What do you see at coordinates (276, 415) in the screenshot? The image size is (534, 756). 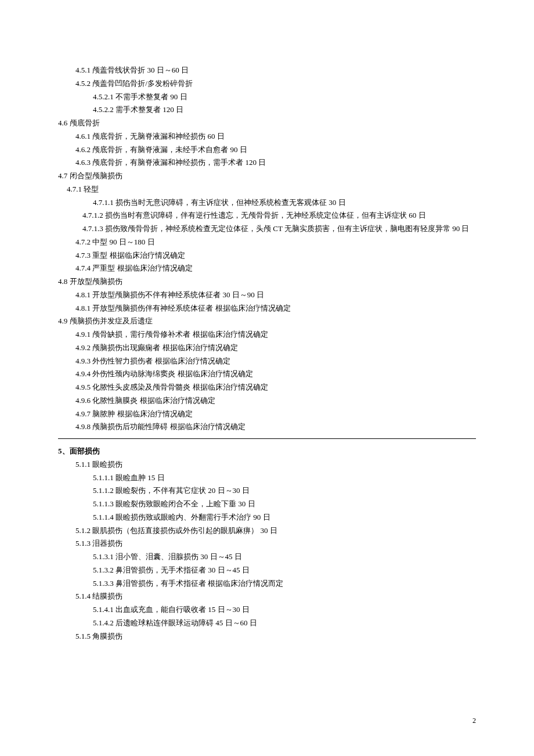 I see `text-line: 4.9.7 脑脓肿 根据临床治疗情况确定` at bounding box center [276, 415].